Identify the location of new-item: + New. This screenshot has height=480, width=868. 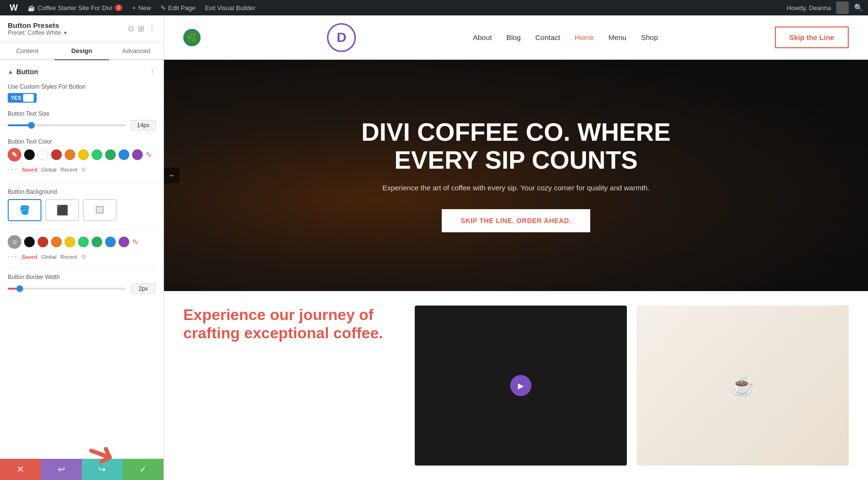
(142, 8).